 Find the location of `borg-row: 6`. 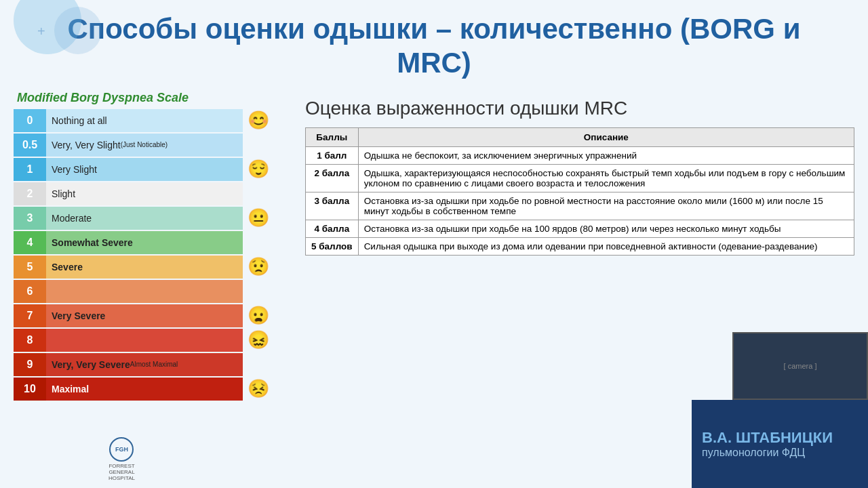

borg-row: 6 is located at coordinates (142, 291).